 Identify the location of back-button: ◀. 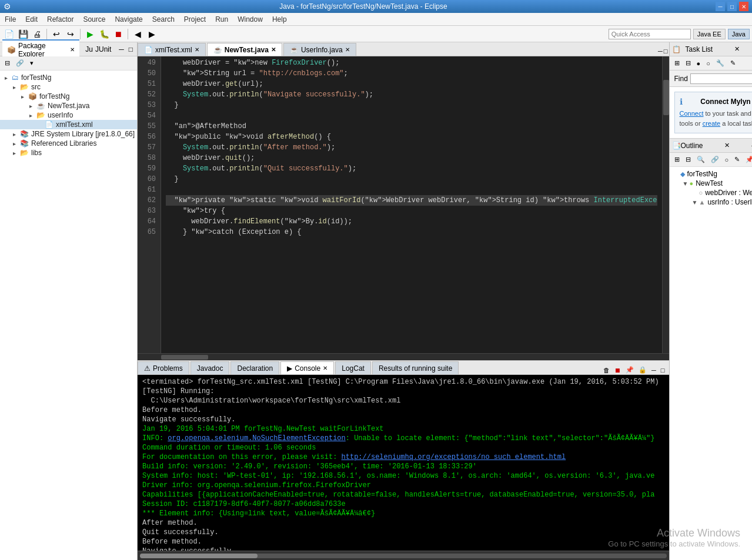
(138, 34).